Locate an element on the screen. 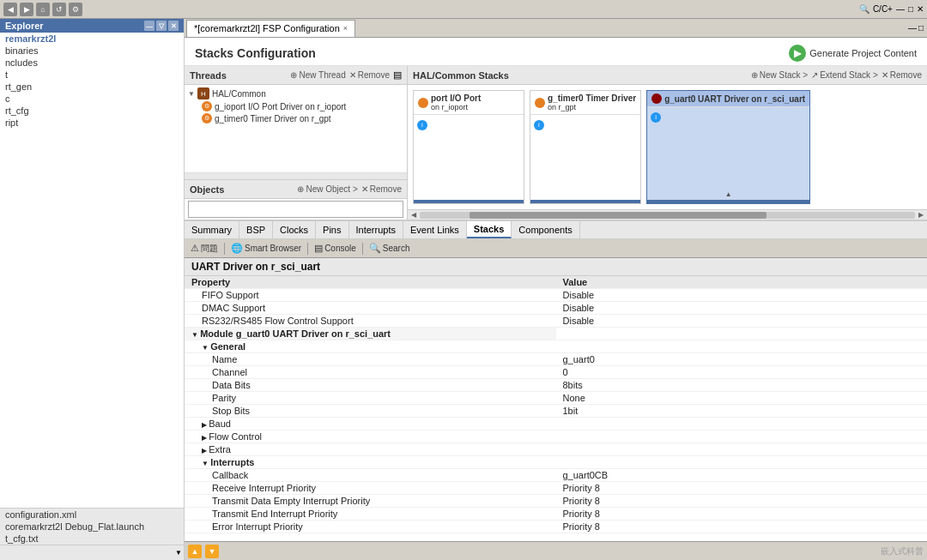 This screenshot has width=927, height=560. extend-stack-button: ↗ Extend Stack > is located at coordinates (845, 75).